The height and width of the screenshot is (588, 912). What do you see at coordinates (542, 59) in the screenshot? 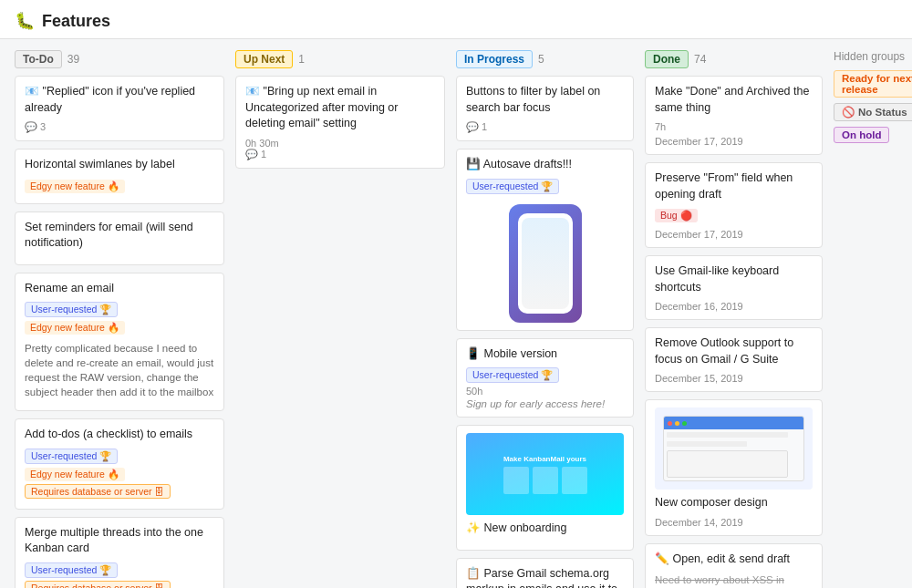
I see `inprogress-count: 5` at bounding box center [542, 59].